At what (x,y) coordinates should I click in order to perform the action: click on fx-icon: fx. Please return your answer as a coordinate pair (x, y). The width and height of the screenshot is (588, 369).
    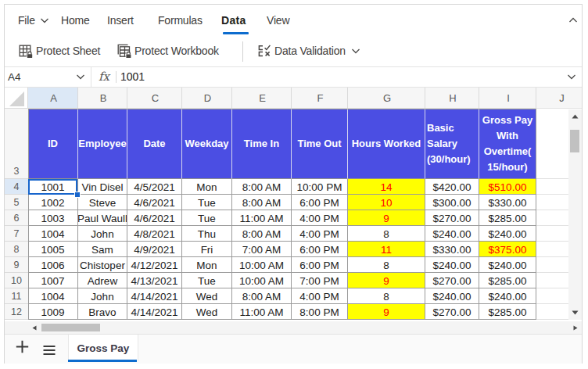
    Looking at the image, I should click on (104, 77).